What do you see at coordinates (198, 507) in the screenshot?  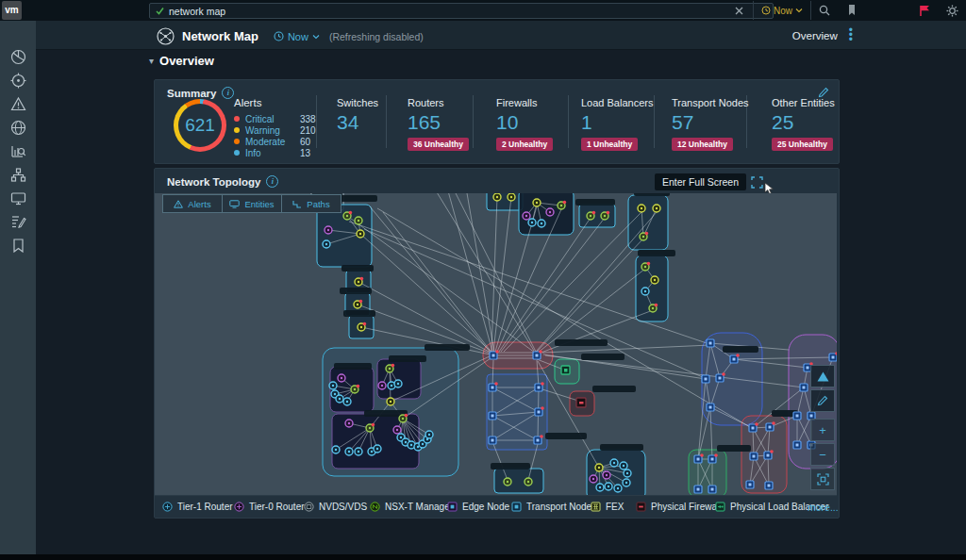 I see `legend-tier1-router: Tier-1 Router` at bounding box center [198, 507].